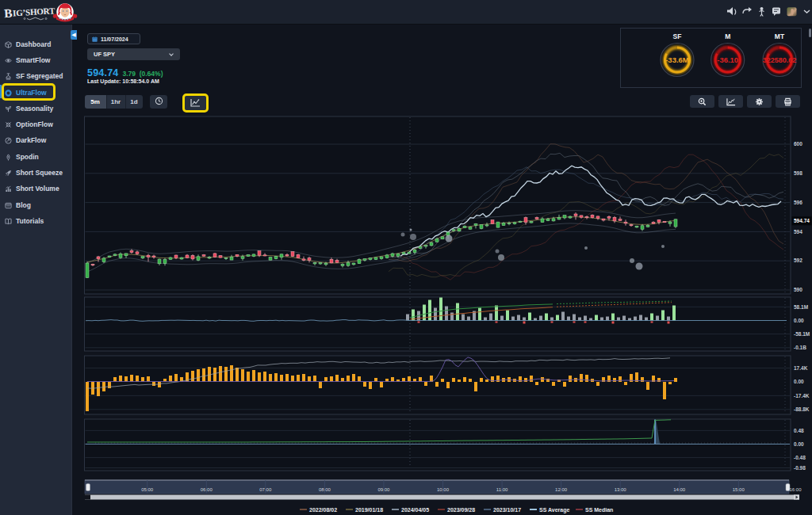  I want to click on svg-text: 09:00, so click(384, 490).